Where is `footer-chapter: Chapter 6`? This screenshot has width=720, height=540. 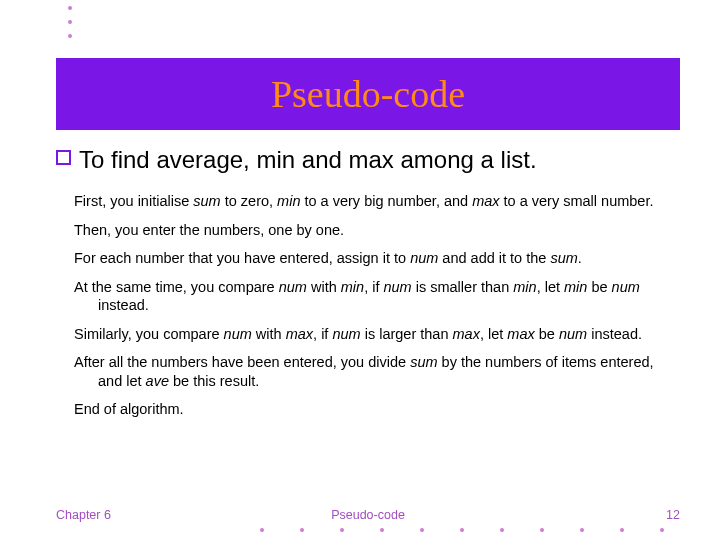 footer-chapter: Chapter 6 is located at coordinates (84, 515).